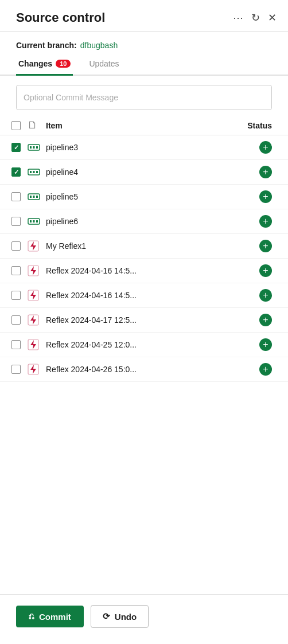 The height and width of the screenshot is (644, 288). What do you see at coordinates (150, 345) in the screenshot?
I see `file-name: Reflex 2024-04-25 12:0...` at bounding box center [150, 345].